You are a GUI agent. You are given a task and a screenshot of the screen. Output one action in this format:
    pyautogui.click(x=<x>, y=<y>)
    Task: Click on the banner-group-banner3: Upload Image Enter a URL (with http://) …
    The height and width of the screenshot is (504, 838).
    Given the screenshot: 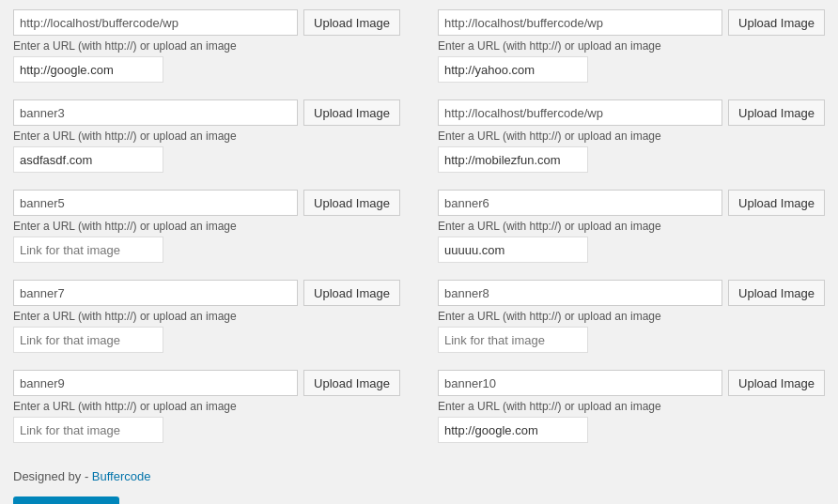 What is the action you would take?
    pyautogui.click(x=207, y=136)
    